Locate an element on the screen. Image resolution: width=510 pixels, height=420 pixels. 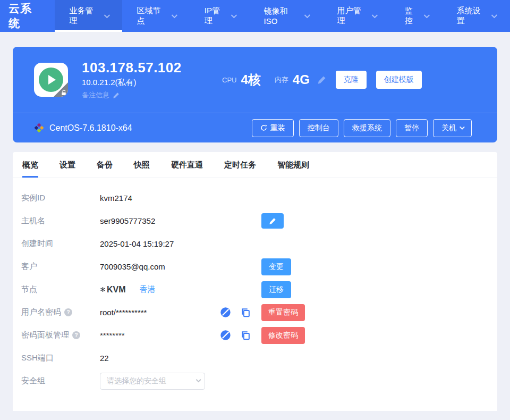
tab-snapshot: 快照 is located at coordinates (142, 165).